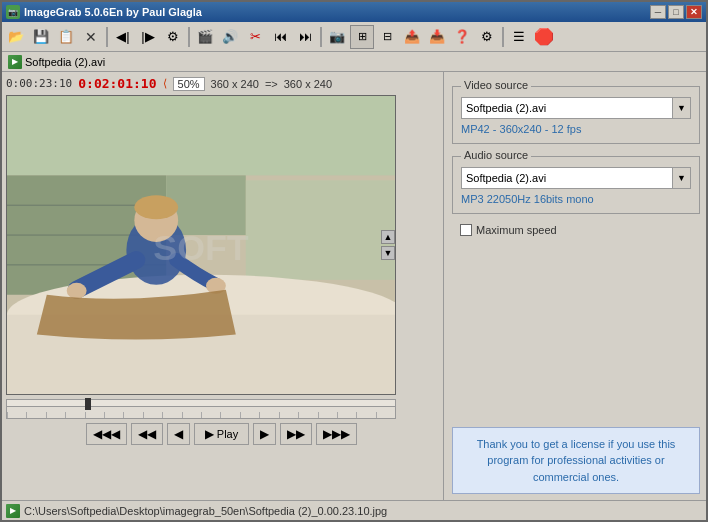 Image resolution: width=708 pixels, height=522 pixels. What do you see at coordinates (387, 37) in the screenshot?
I see `batch2-button: ⊟` at bounding box center [387, 37].